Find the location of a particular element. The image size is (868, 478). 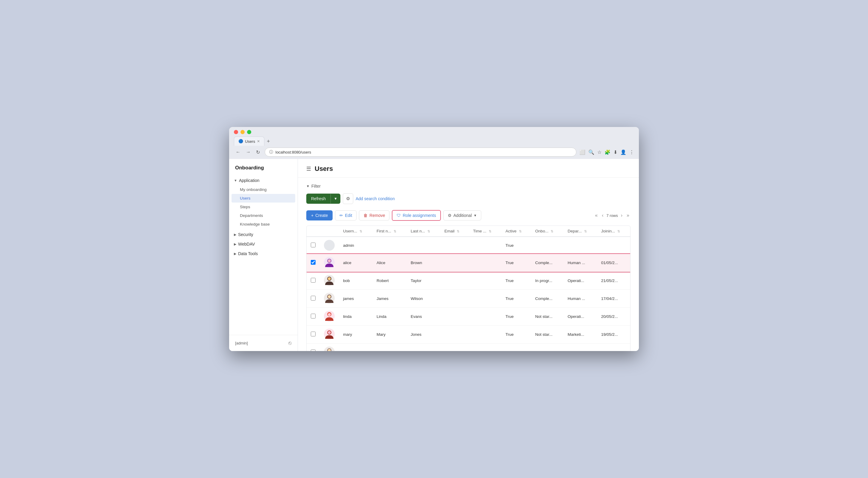

cell-firstname: Mary is located at coordinates (390, 335).